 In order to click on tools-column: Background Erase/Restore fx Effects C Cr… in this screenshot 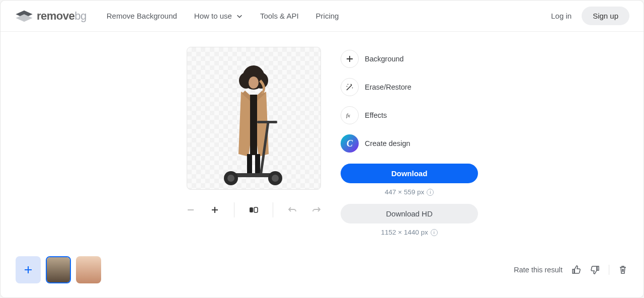, I will do `click(410, 145)`.